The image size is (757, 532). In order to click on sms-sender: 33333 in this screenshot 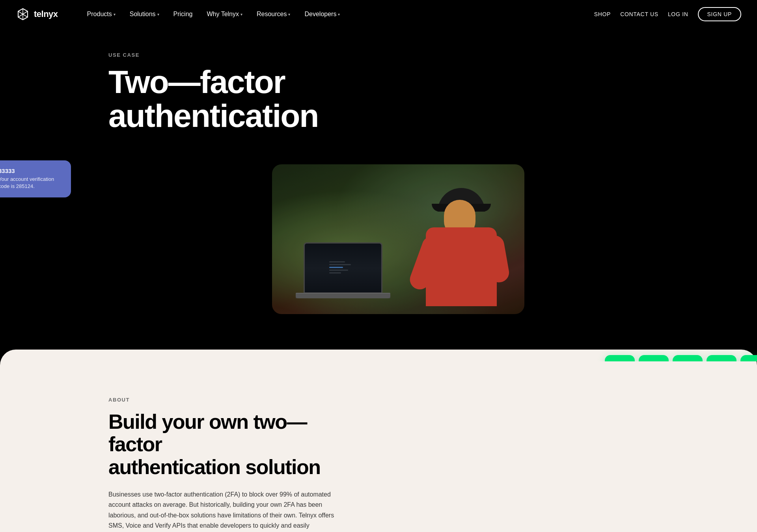, I will do `click(32, 171)`.